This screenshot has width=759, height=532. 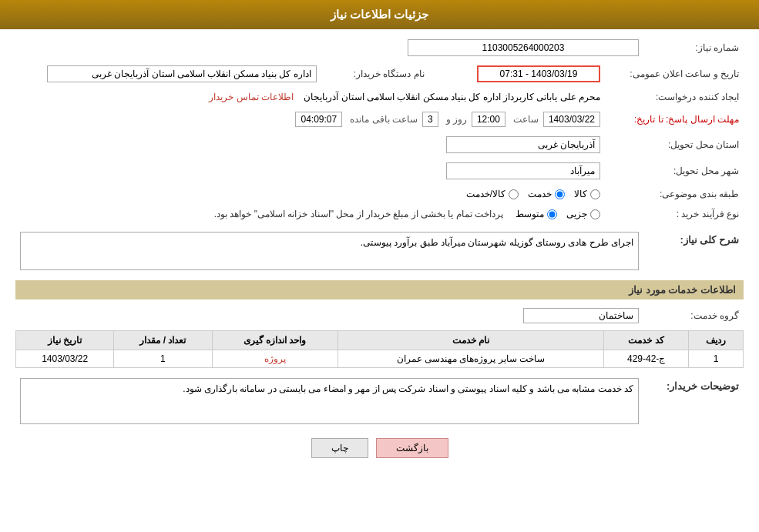 What do you see at coordinates (581, 316) in the screenshot?
I see `service-group-display: ساختمان` at bounding box center [581, 316].